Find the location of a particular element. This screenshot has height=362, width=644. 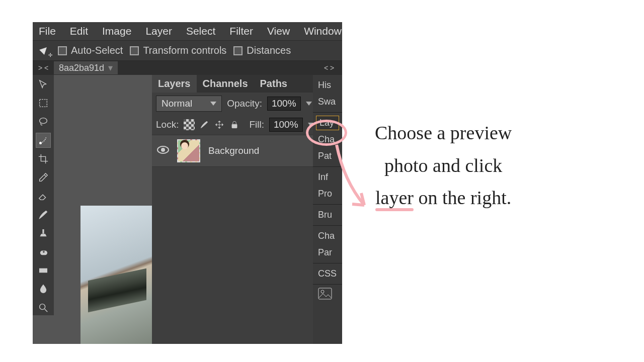

fill-value: 100% is located at coordinates (286, 125).